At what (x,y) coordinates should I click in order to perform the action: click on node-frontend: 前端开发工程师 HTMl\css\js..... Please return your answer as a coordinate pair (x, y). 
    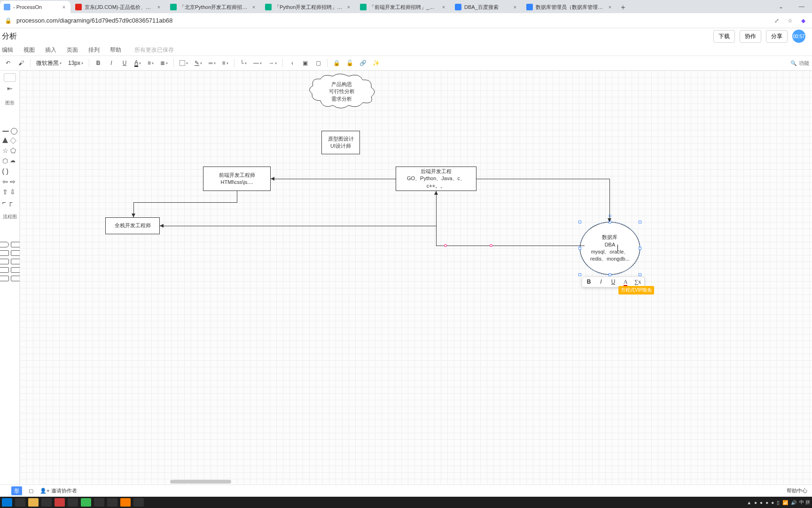
    Looking at the image, I should click on (237, 179).